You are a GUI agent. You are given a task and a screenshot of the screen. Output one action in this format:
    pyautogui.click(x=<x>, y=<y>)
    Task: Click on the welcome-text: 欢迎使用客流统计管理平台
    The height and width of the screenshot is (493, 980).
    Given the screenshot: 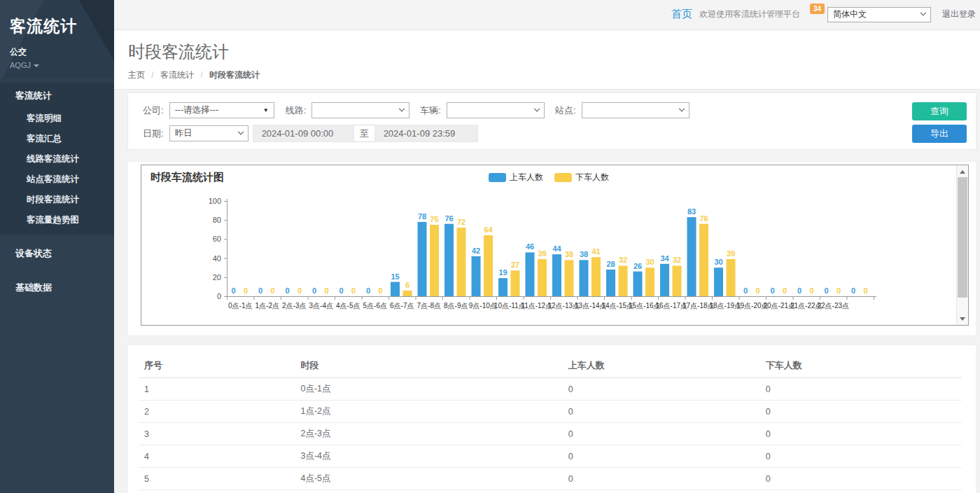 What is the action you would take?
    pyautogui.click(x=750, y=14)
    